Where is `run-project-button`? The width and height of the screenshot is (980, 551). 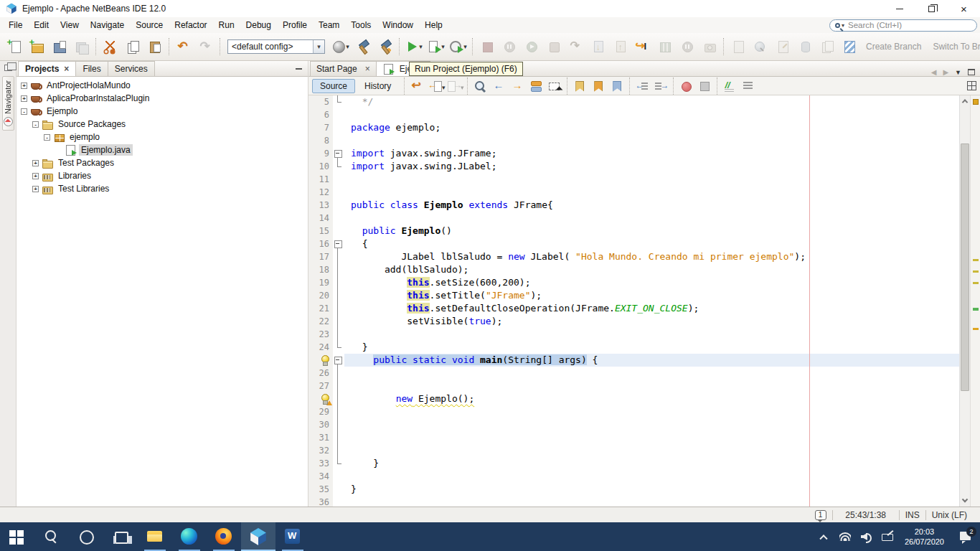
run-project-button is located at coordinates (413, 47).